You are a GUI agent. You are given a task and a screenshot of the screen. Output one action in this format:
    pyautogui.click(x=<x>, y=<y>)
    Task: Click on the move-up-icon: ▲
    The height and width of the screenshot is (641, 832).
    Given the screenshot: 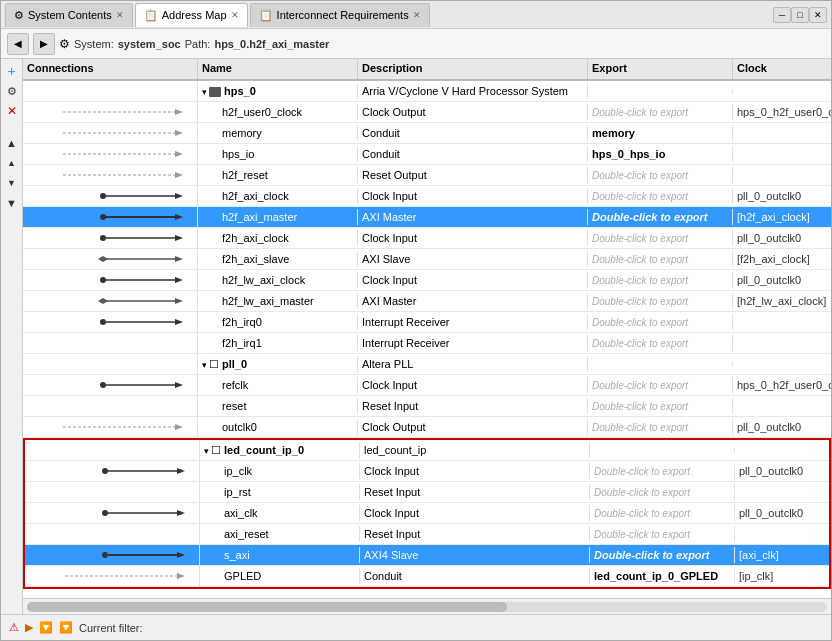 What is the action you would take?
    pyautogui.click(x=12, y=143)
    